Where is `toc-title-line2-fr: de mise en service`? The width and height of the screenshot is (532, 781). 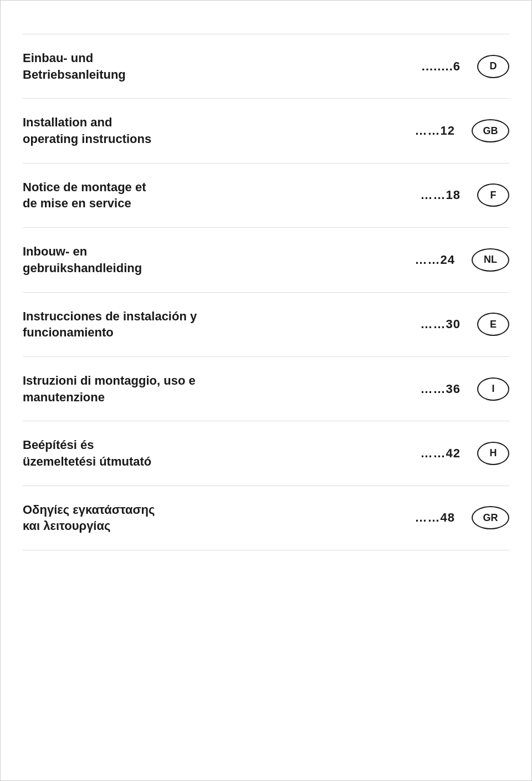
toc-title-line2-fr: de mise en service is located at coordinates (77, 203).